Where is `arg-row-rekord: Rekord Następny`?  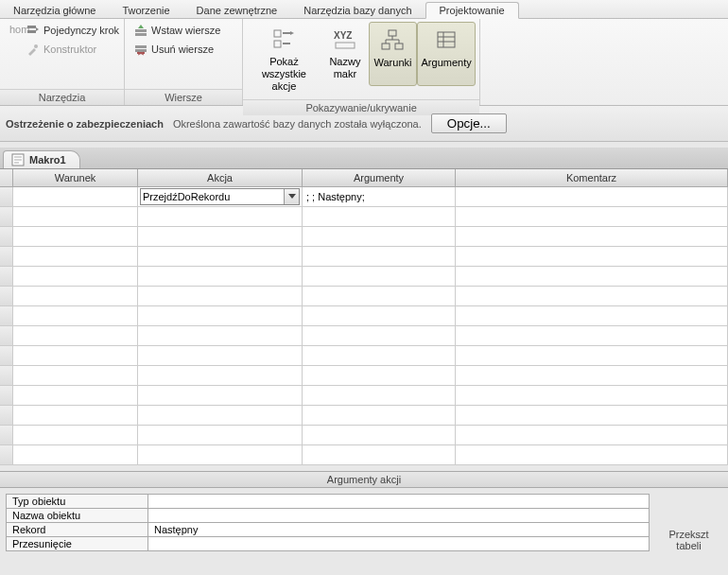
arg-row-rekord: Rekord Następny is located at coordinates (328, 530).